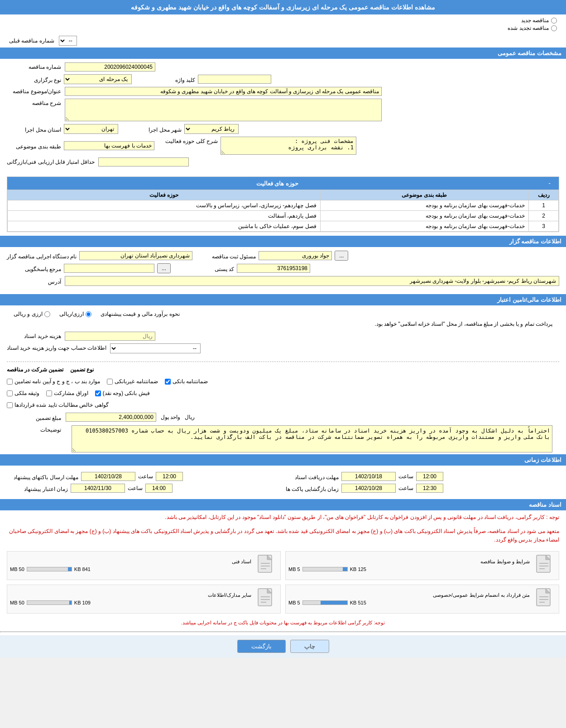  I want to click on cb-claims, so click(10, 405).